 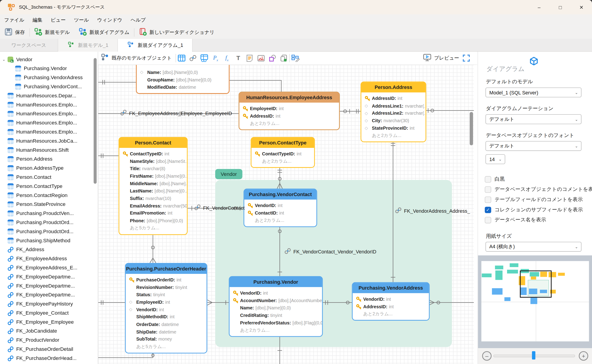 What do you see at coordinates (391, 301) in the screenshot?
I see `entity-purchasing-vendoraddress: Purchasing.VendorAddressVendorID:intAddr…` at bounding box center [391, 301].